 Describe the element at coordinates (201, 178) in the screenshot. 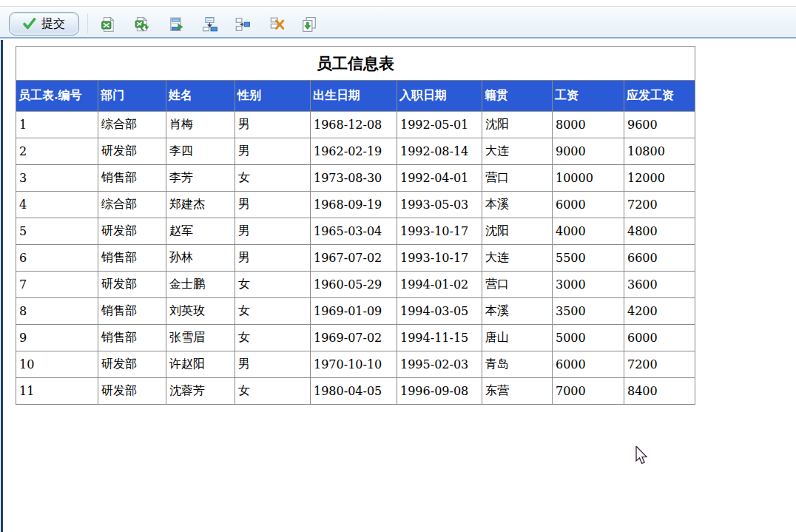

I see `table-cell: 李芳` at that location.